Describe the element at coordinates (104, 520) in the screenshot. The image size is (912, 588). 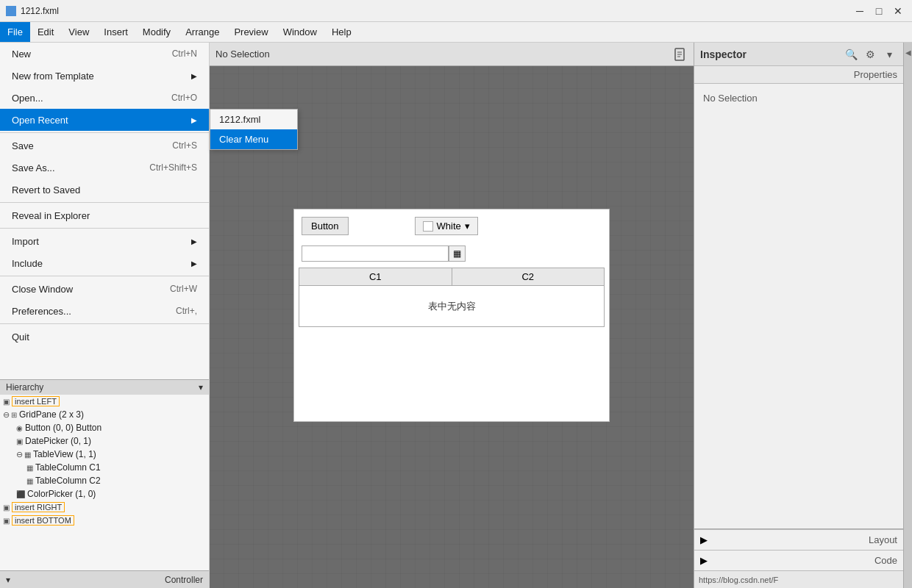
I see `list-item: ▣ insert BOTTOM` at that location.